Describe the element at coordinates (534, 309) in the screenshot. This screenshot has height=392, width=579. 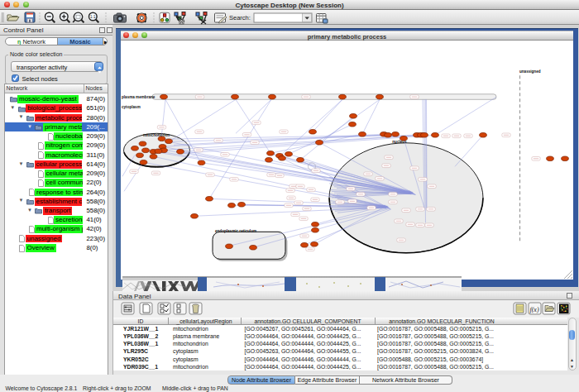
I see `svg-text: f(x)` at that location.